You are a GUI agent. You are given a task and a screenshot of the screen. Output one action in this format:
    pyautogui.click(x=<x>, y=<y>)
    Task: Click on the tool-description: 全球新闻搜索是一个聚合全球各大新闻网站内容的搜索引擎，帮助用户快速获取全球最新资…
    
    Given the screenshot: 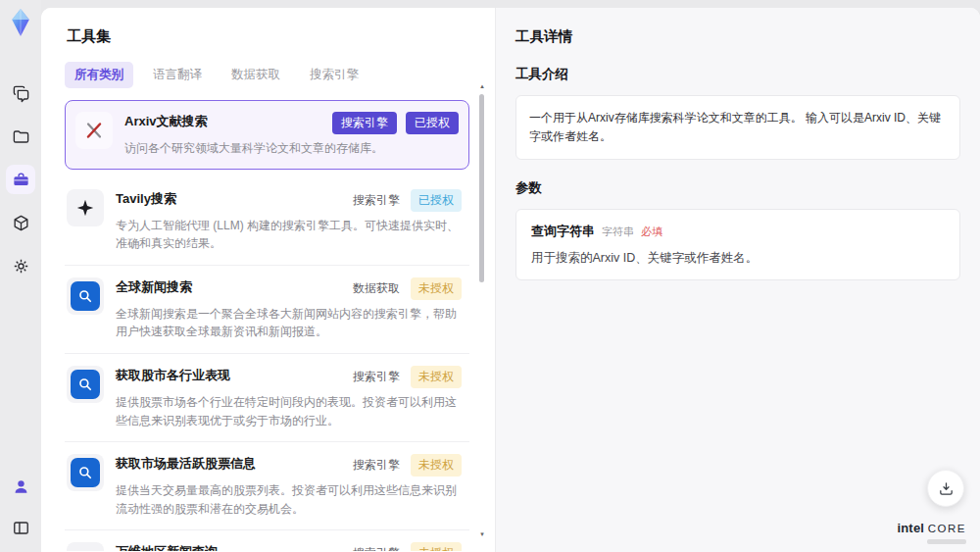 What is the action you would take?
    pyautogui.click(x=288, y=324)
    